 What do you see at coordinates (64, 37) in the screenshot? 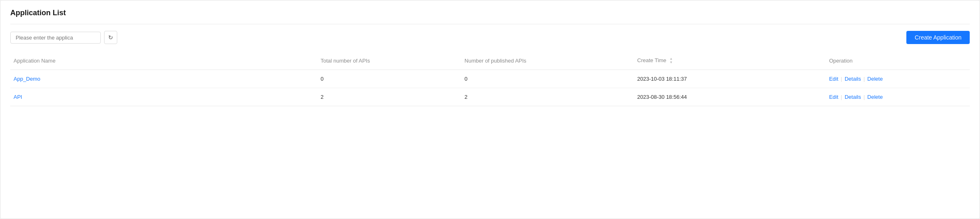
I see `toolbar-left: ↻` at bounding box center [64, 37].